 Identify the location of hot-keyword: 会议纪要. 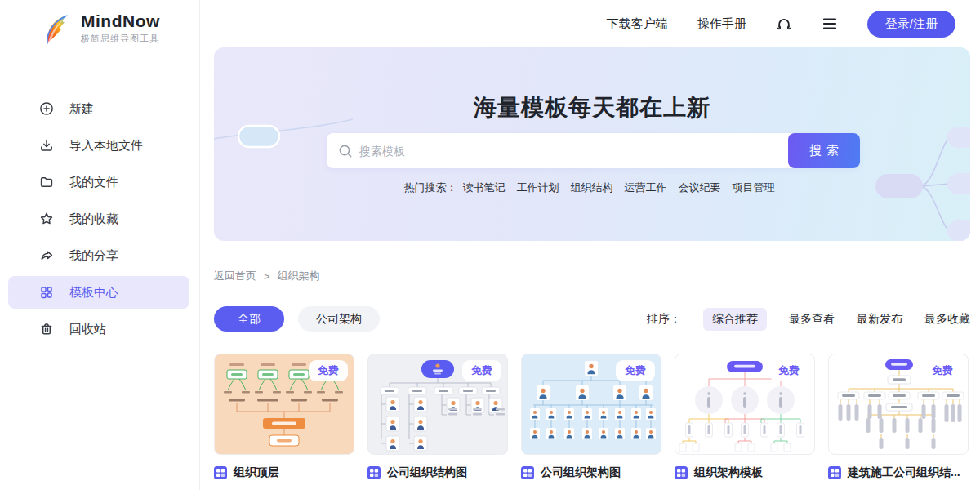
(700, 188).